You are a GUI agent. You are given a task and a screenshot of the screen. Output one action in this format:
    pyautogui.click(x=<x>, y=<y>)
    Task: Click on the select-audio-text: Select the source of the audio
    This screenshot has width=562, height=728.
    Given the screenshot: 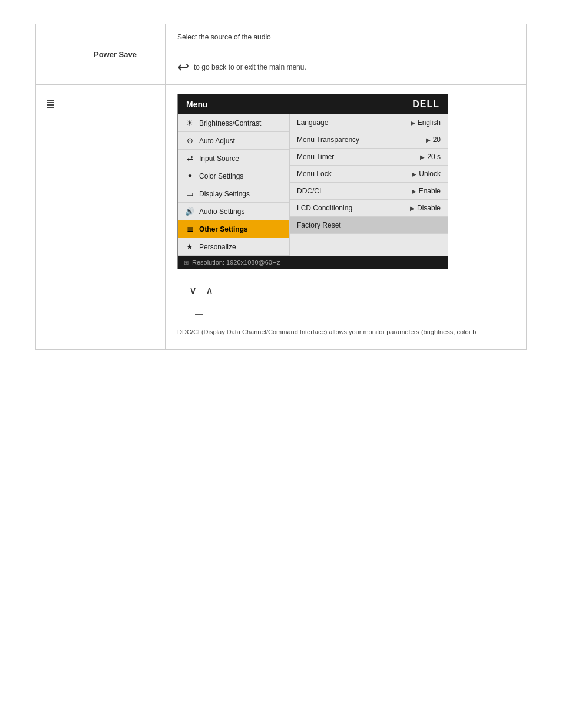 What is the action you would take?
    pyautogui.click(x=346, y=37)
    